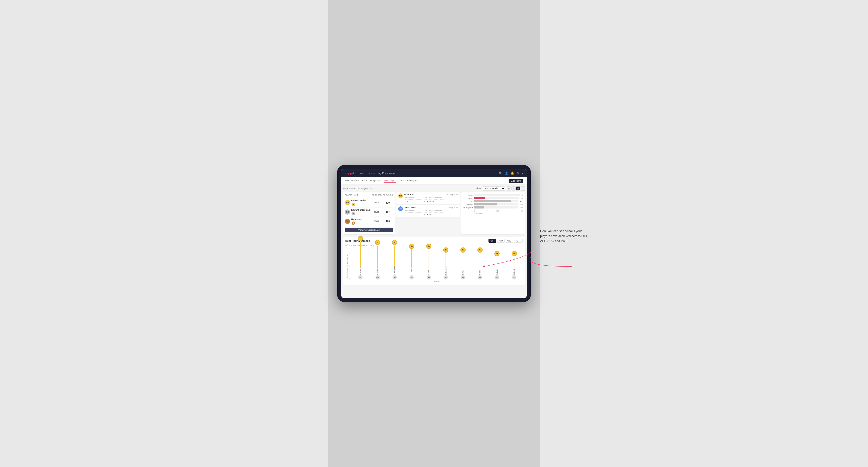 The height and width of the screenshot is (467, 868). I want to click on bar-label-dbogeys: D. Bogeys +, so click(468, 208).